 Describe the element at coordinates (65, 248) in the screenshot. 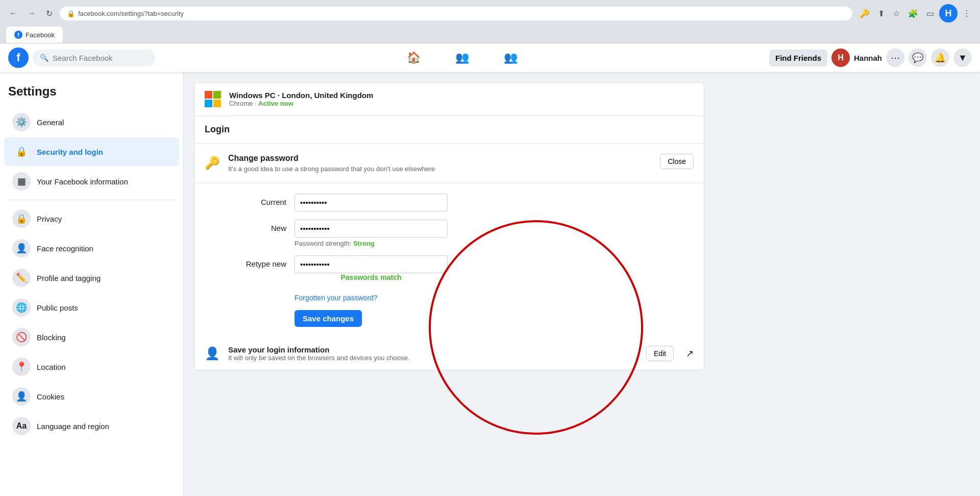

I see `sidebar-label-face: Face recognition` at that location.